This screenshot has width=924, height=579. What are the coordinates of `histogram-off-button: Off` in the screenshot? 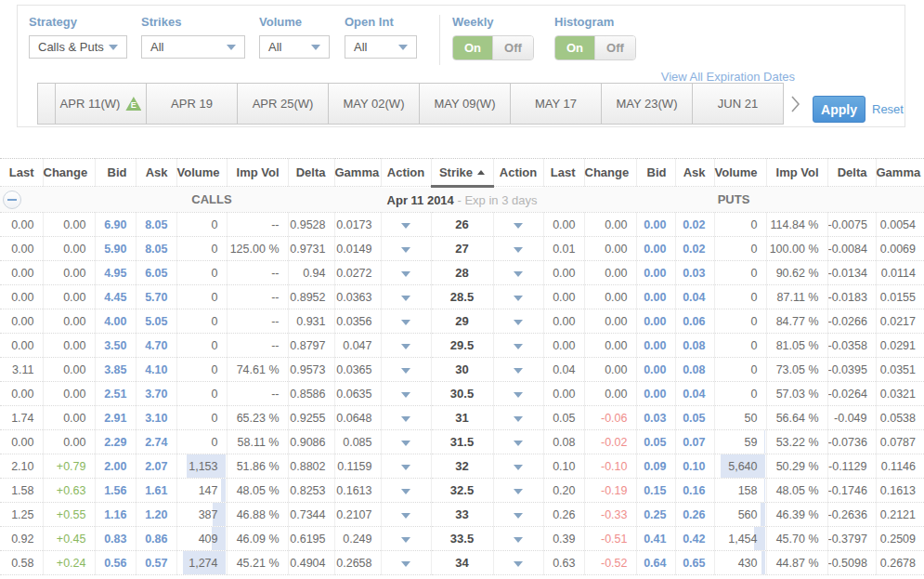 It's located at (615, 48).